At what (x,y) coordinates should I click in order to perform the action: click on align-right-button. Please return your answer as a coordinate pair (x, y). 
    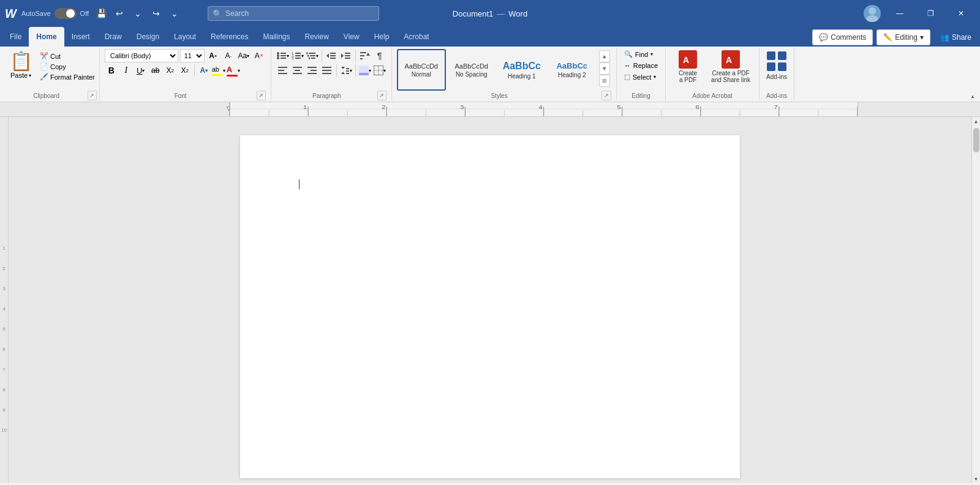
    Looking at the image, I should click on (312, 70).